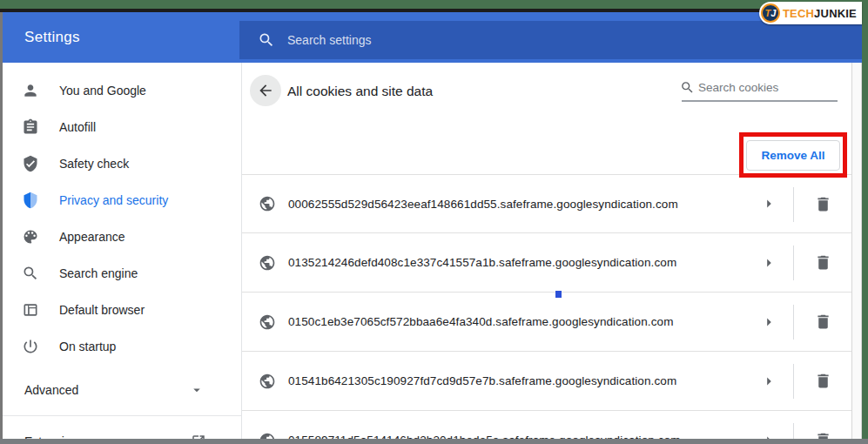 The height and width of the screenshot is (444, 868). What do you see at coordinates (122, 200) in the screenshot?
I see `sidebar-item: Privacy and security` at bounding box center [122, 200].